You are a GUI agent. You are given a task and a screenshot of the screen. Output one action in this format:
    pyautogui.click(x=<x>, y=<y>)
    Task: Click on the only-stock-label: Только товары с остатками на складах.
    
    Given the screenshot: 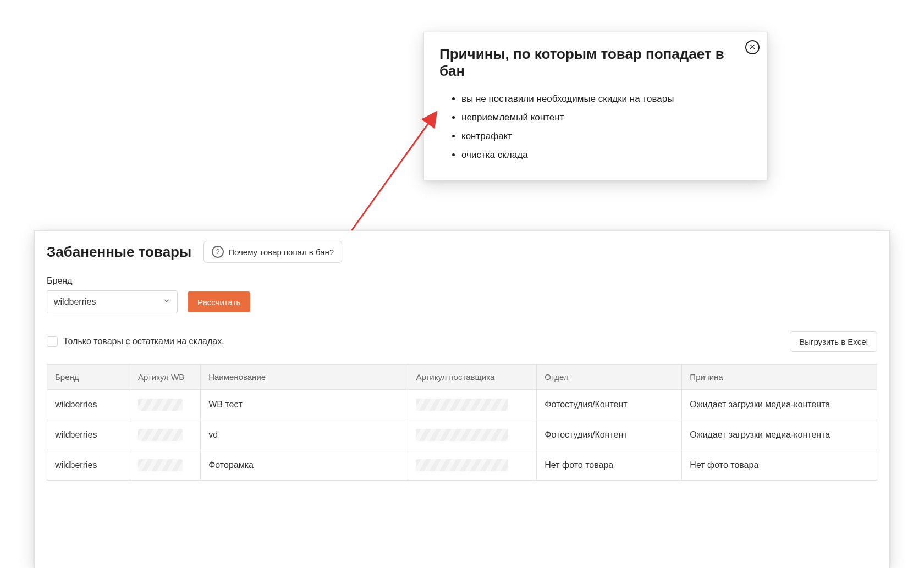 What is the action you would take?
    pyautogui.click(x=144, y=341)
    